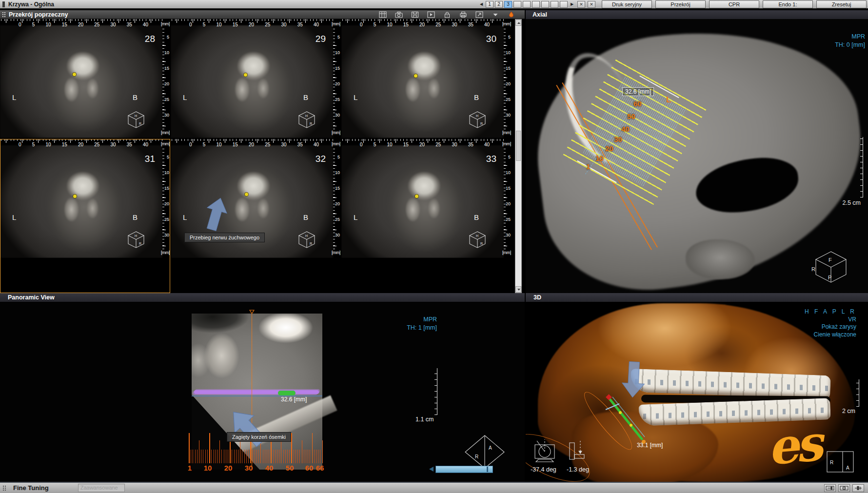  What do you see at coordinates (830, 323) in the screenshot?
I see `render-info: H F A P L R VR Pokaż zarysy Cienie włącz…` at bounding box center [830, 323].